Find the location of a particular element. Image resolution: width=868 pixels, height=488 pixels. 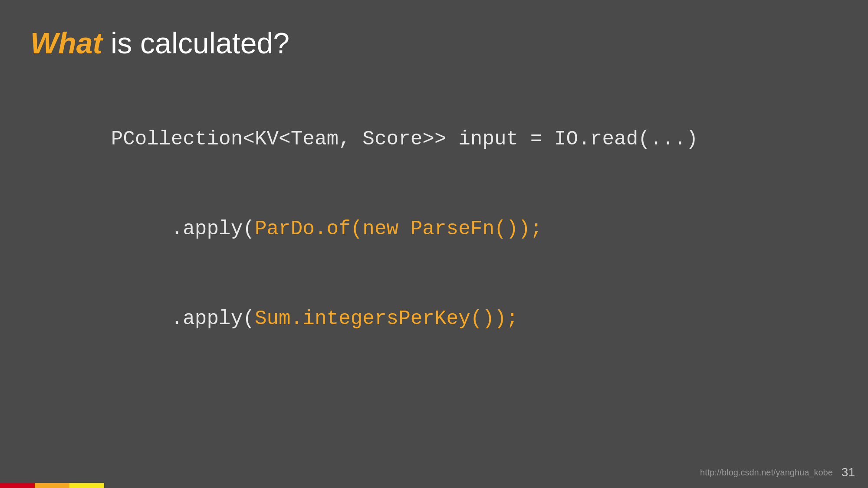

title-area: What is calculated? is located at coordinates (434, 43).